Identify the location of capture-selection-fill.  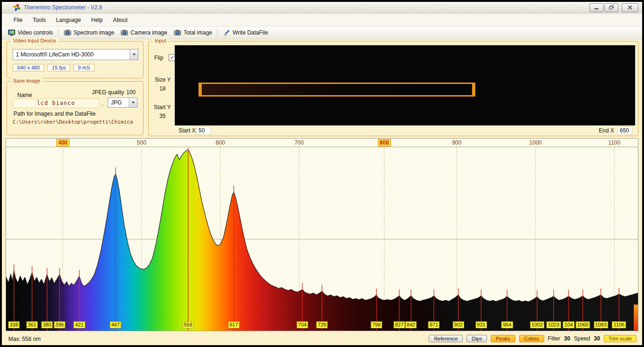
(337, 90).